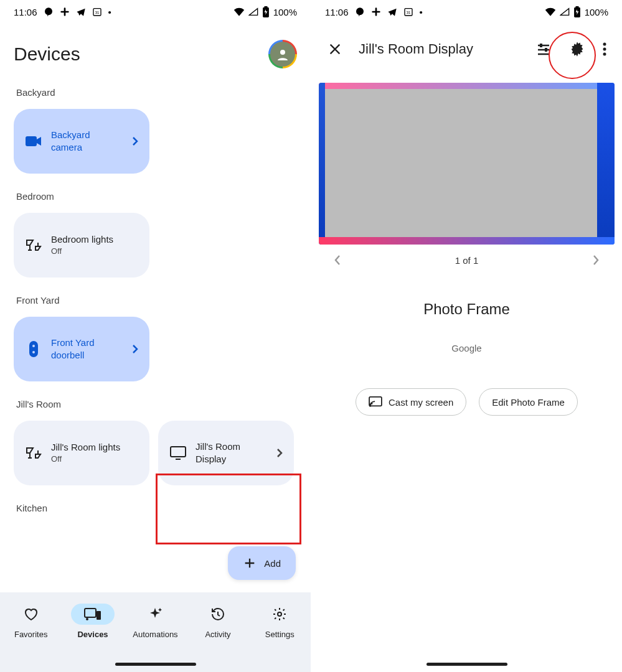 The image size is (622, 672). What do you see at coordinates (596, 260) in the screenshot?
I see `pager-next-button` at bounding box center [596, 260].